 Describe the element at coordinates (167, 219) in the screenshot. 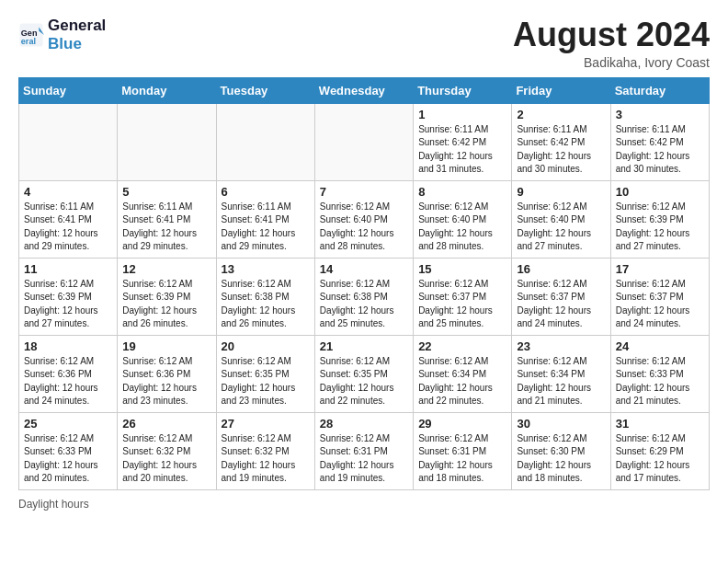

I see `table-row: 5Sunrise: 6:11 AM Sunset: 6:41 PM Daylig…` at that location.